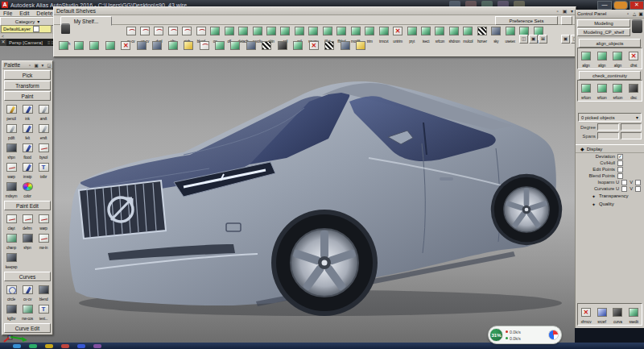  Describe the element at coordinates (610, 44) in the screenshot. I see `tab-align-objects: align_objects` at that location.